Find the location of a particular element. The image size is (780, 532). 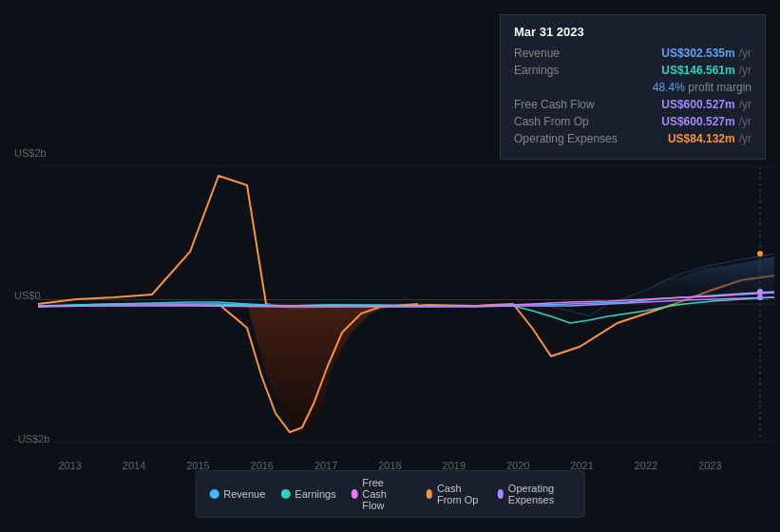

earnings-value: US$146.561m is located at coordinates (697, 70).